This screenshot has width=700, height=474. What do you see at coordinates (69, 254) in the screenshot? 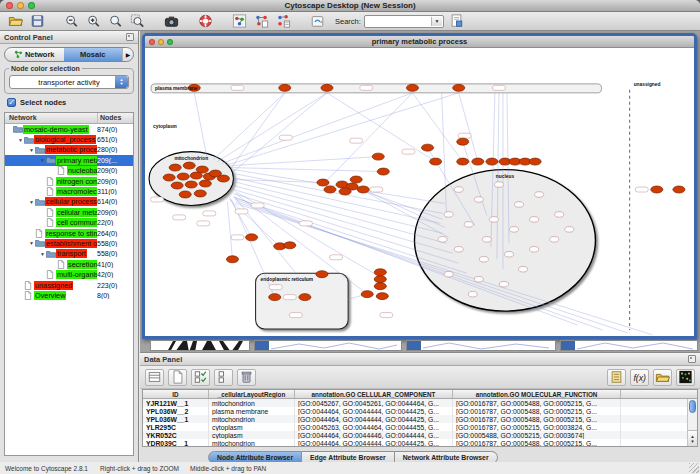
I see `tree-row: ▼transport558(0)` at bounding box center [69, 254].